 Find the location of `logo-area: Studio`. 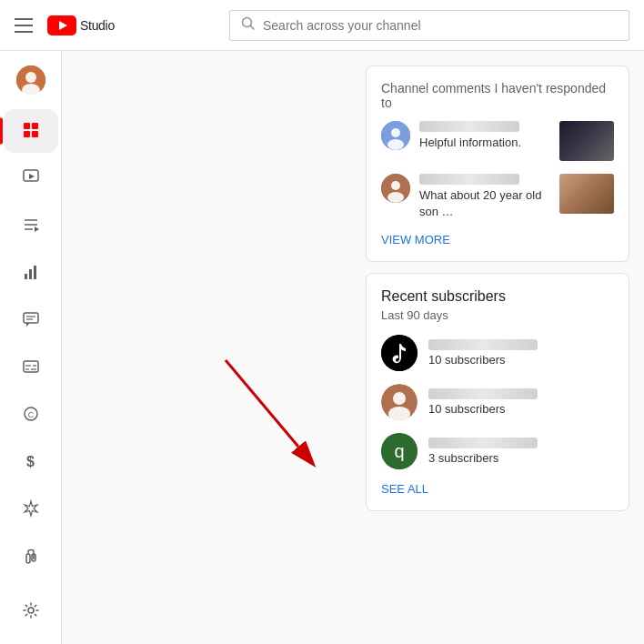

logo-area: Studio is located at coordinates (81, 25).